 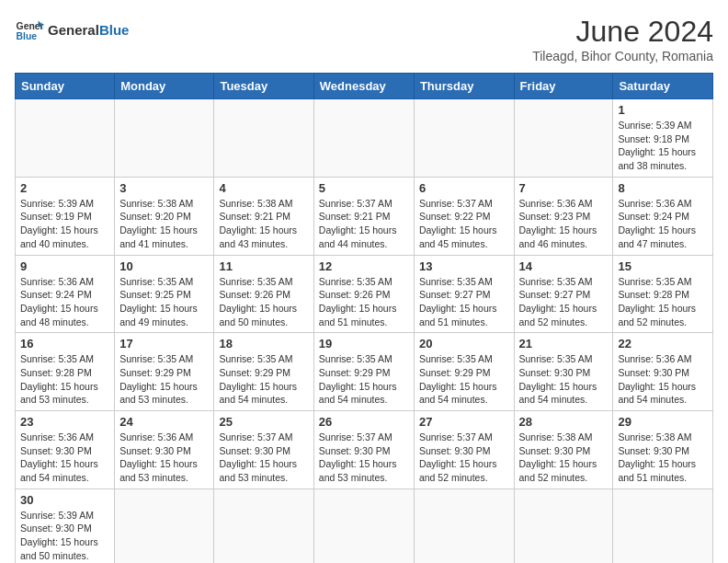 I want to click on weekday-header: Thursday, so click(x=463, y=86).